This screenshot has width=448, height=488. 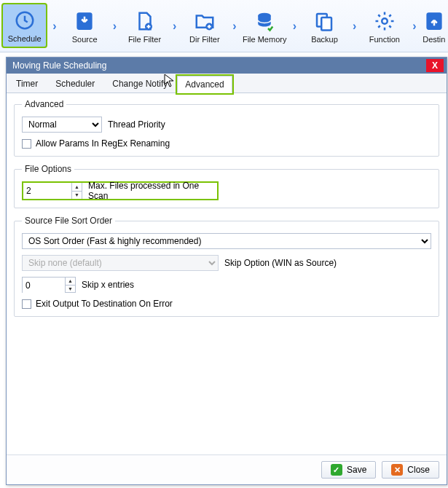 I want to click on gear-icon, so click(x=385, y=21).